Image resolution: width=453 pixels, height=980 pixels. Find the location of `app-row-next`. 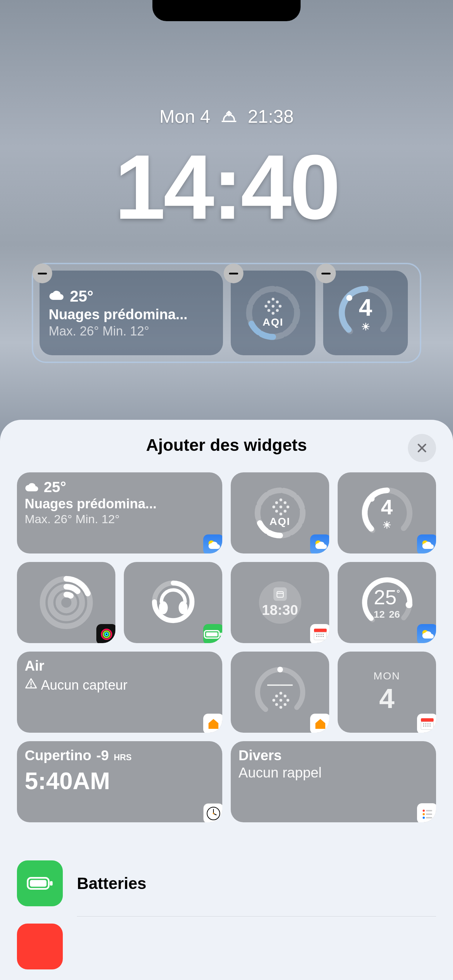

app-row-next is located at coordinates (227, 948).